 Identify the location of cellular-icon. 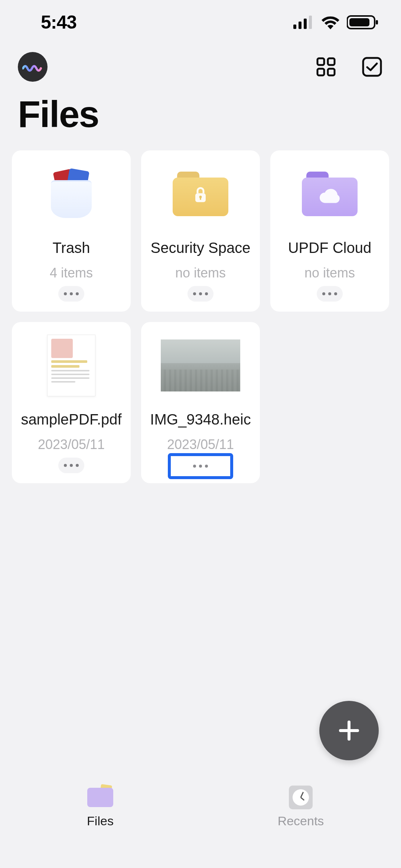
(304, 22).